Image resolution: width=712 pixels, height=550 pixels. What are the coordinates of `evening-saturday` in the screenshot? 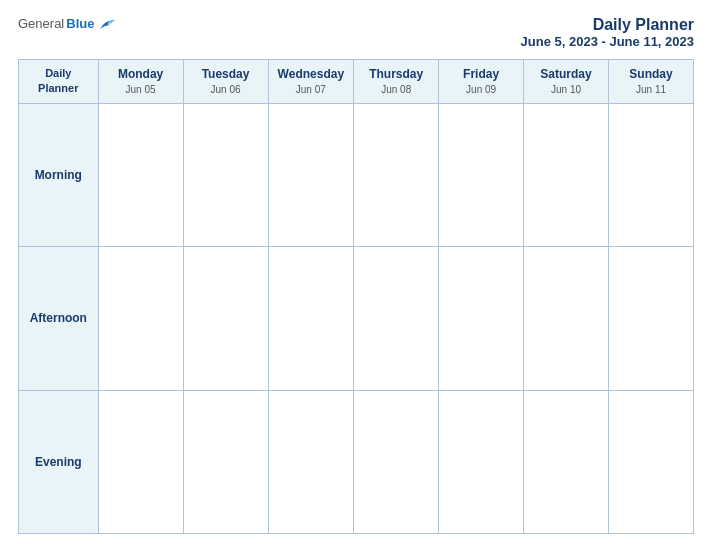 It's located at (566, 462).